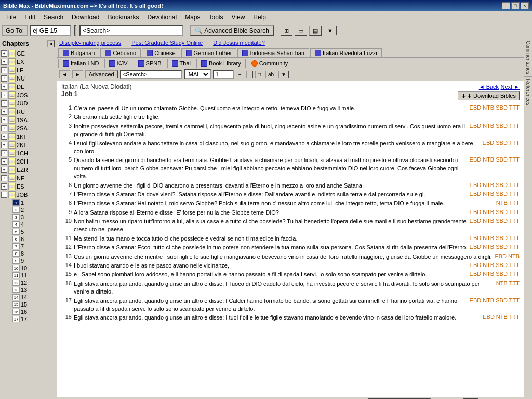 The image size is (532, 399). I want to click on chapter-job-2: 2 2, so click(28, 210).